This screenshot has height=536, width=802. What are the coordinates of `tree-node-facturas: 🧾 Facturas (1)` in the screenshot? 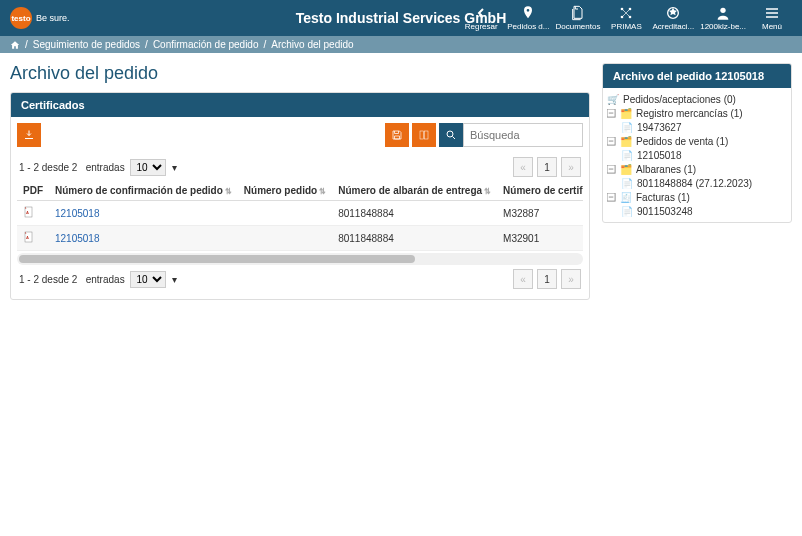 It's located at (697, 197).